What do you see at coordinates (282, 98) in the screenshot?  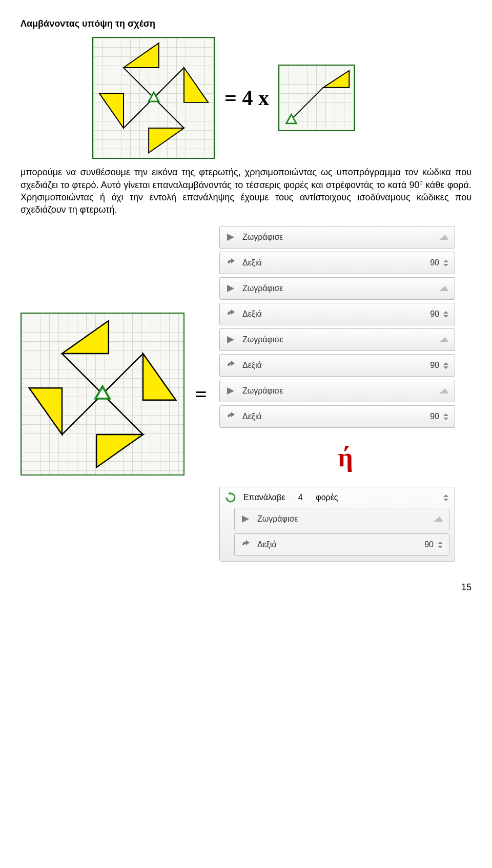 I see `equation-1: = 4 x` at bounding box center [282, 98].